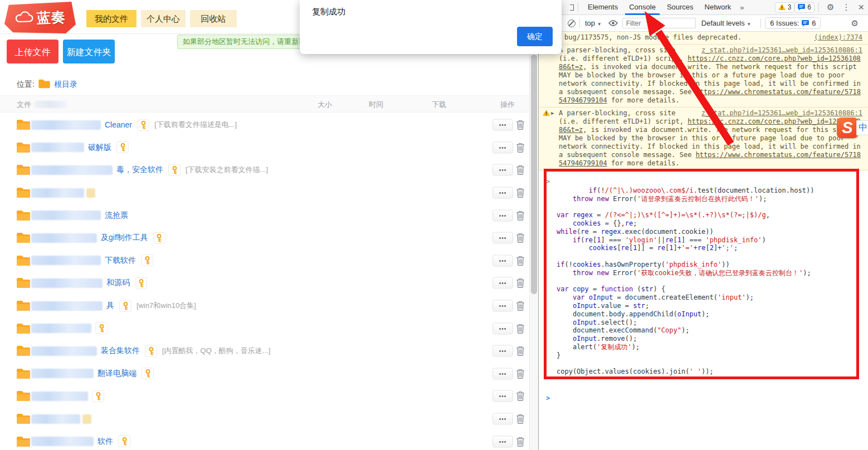 The width and height of the screenshot is (868, 450). Describe the element at coordinates (613, 23) in the screenshot. I see `live-expression-eye-icon` at that location.